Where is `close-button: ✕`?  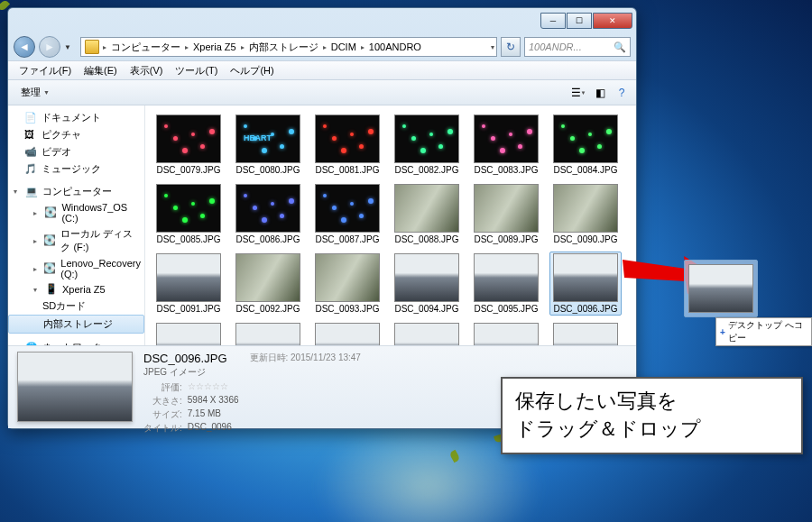
close-button: ✕ is located at coordinates (613, 21).